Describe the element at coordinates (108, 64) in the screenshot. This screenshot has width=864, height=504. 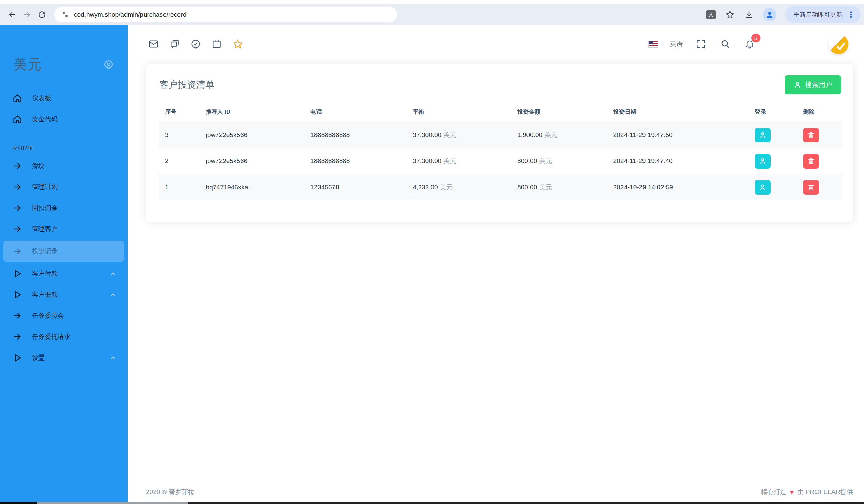
I see `sidebar-toggle-icon` at that location.